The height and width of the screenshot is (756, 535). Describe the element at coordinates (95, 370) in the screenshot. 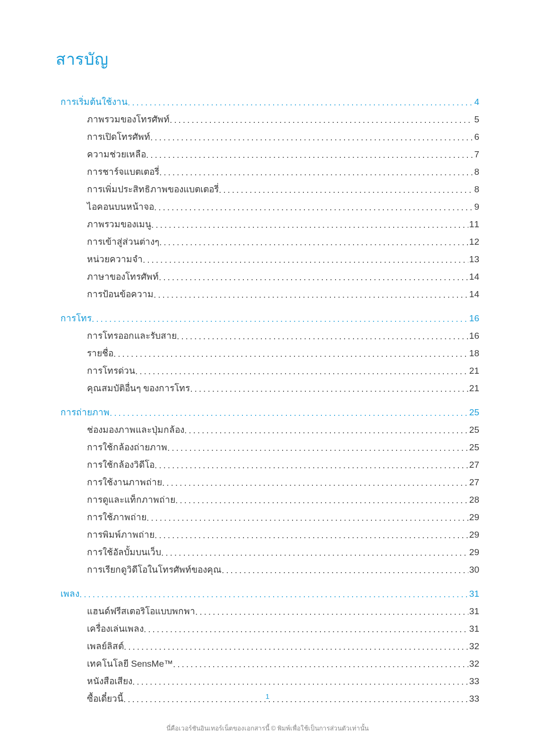

I see `toc-item-label: การโทรด่วน` at that location.